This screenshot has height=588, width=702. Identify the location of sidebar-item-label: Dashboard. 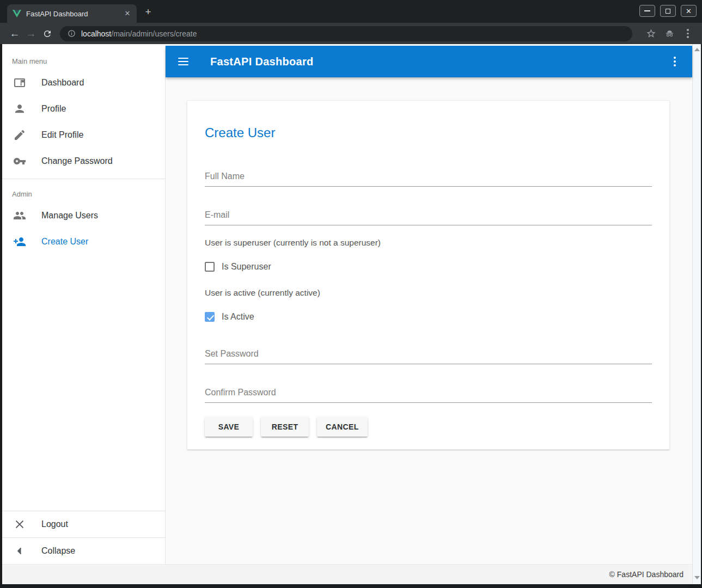
(63, 83).